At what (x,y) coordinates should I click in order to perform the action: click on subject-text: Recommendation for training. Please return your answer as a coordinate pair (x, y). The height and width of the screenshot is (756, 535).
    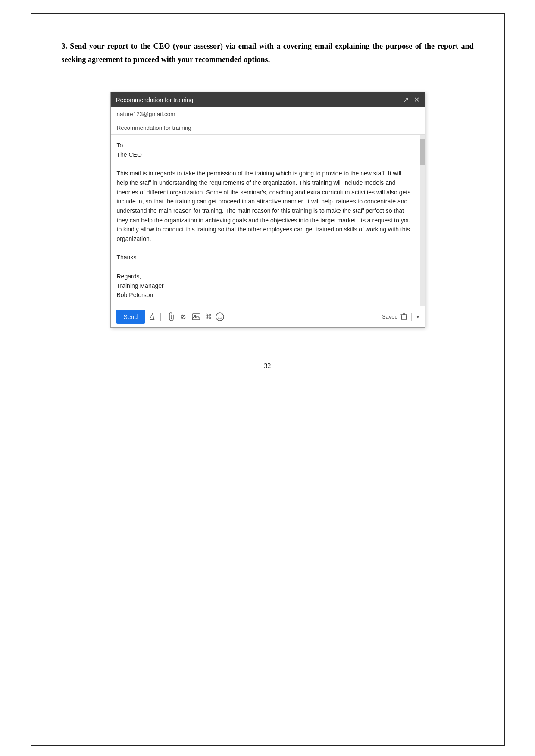
    Looking at the image, I should click on (154, 128).